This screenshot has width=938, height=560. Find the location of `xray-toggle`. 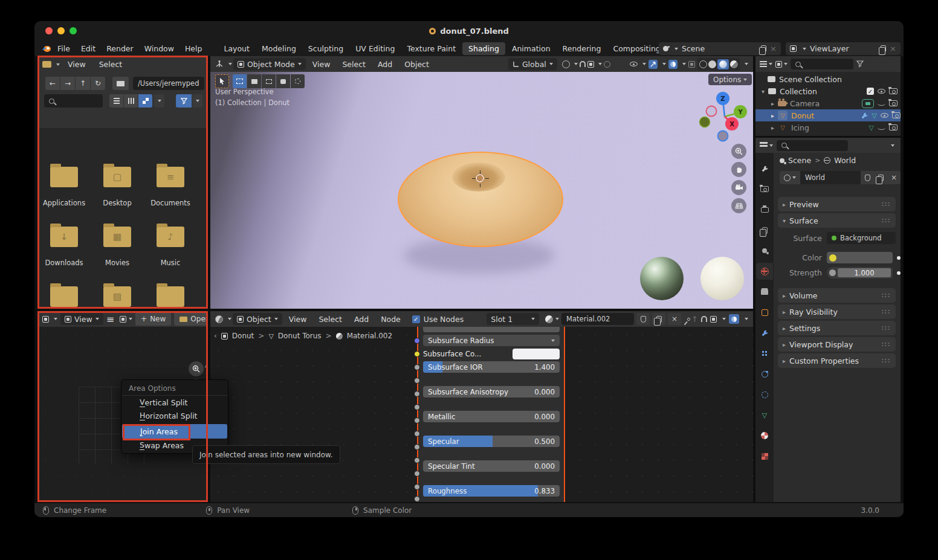

xray-toggle is located at coordinates (691, 64).